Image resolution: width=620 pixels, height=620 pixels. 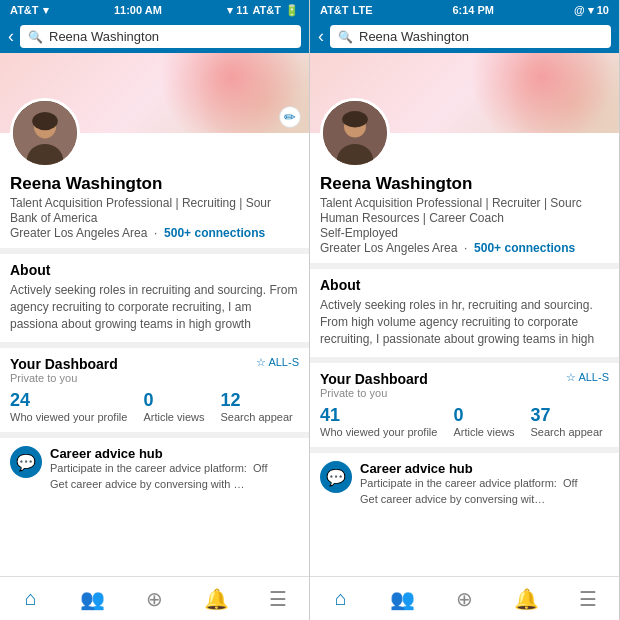 I want to click on right-nav-notifications: 🔔, so click(x=526, y=599).